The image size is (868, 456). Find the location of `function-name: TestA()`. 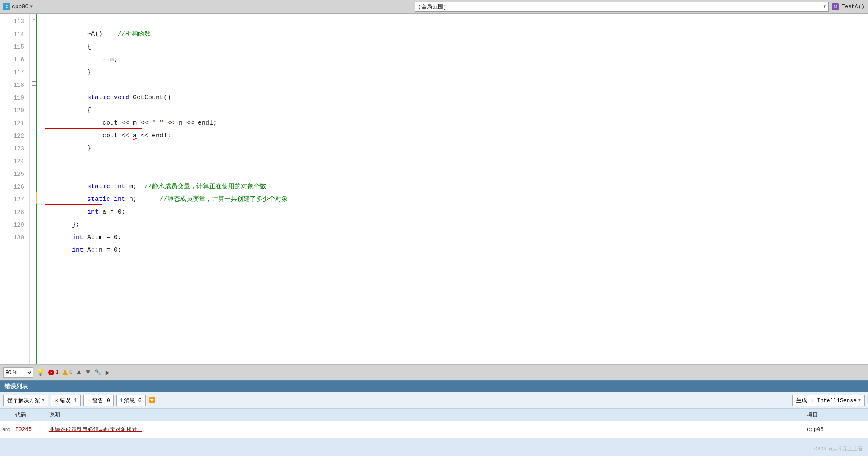

function-name: TestA() is located at coordinates (853, 7).